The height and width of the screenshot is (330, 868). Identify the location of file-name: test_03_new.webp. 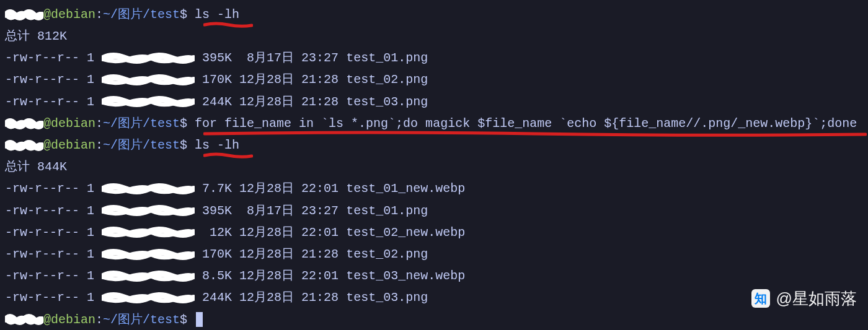
(405, 276).